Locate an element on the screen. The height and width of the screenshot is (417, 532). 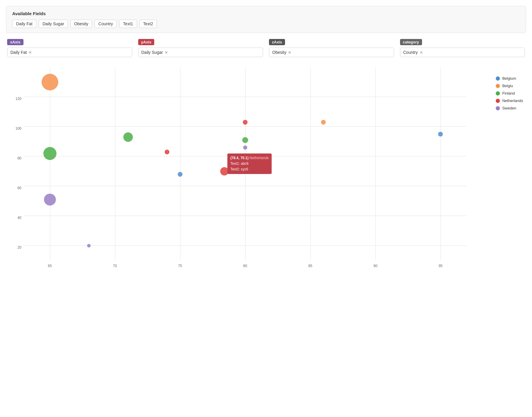
legend-label: Netherlands is located at coordinates (513, 101).